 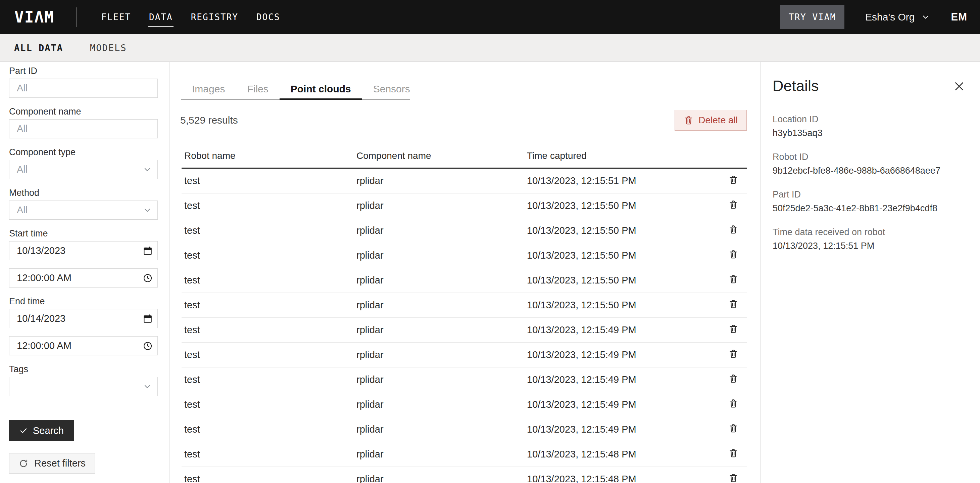 I want to click on cell-time-captured: 10/13/2023, 12:15:48 PM, so click(x=625, y=454).